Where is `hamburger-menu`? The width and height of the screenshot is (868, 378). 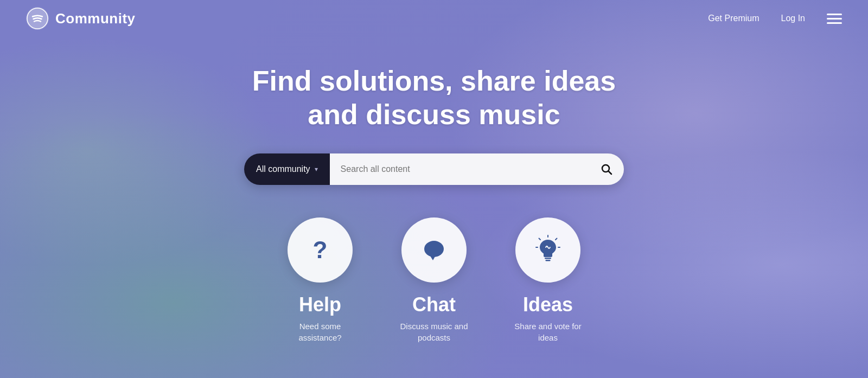 hamburger-menu is located at coordinates (834, 18).